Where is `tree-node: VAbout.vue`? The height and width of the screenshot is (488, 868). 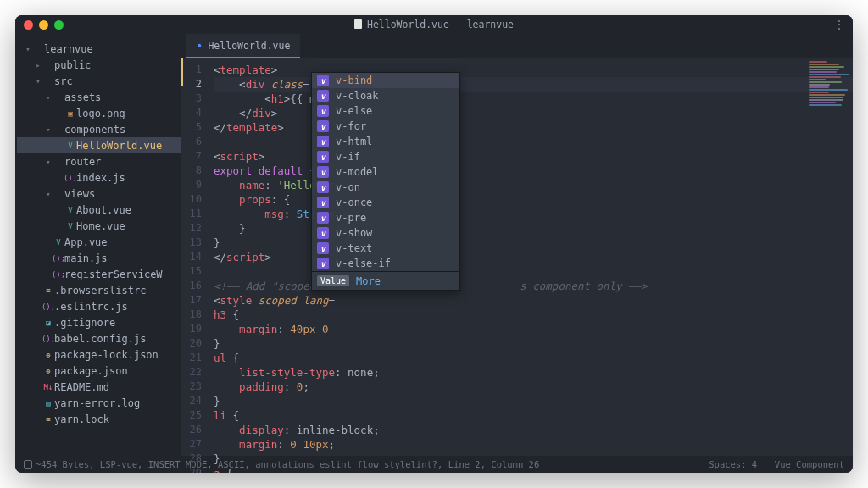
tree-node: VAbout.vue is located at coordinates (98, 210).